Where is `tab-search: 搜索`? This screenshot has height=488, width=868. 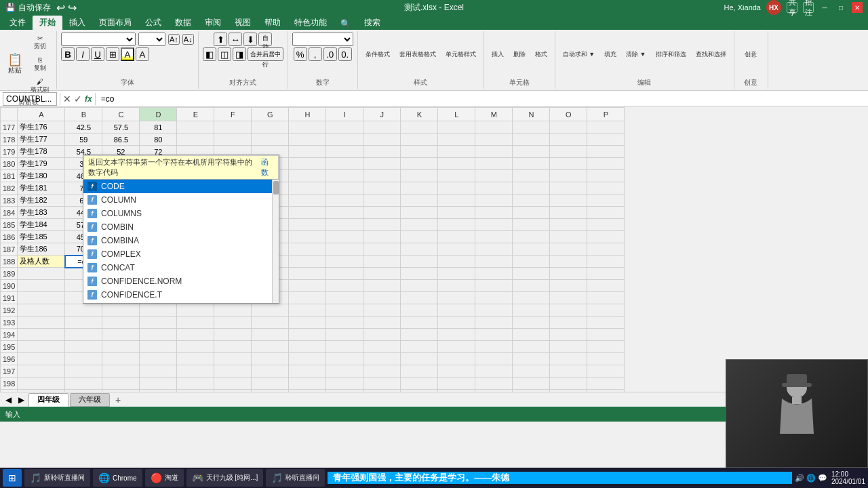 tab-search: 搜索 is located at coordinates (372, 23).